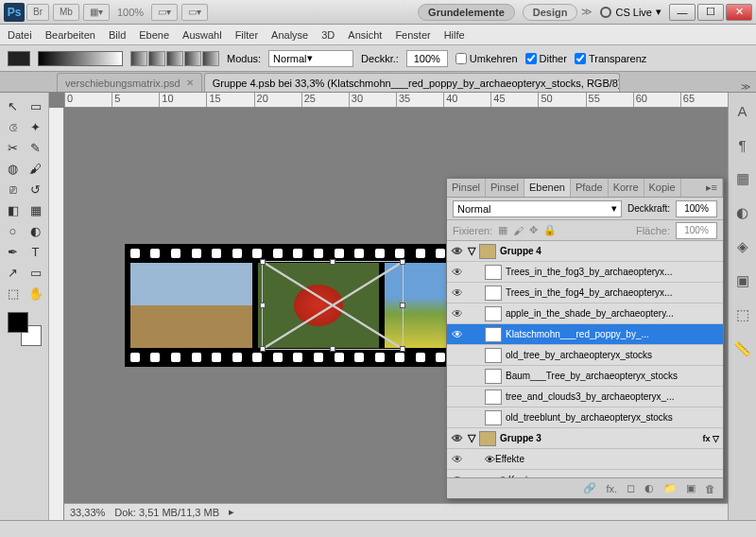 The height and width of the screenshot is (537, 756). Describe the element at coordinates (467, 12) in the screenshot. I see `workspace-grundelemente: Grundelemente` at that location.